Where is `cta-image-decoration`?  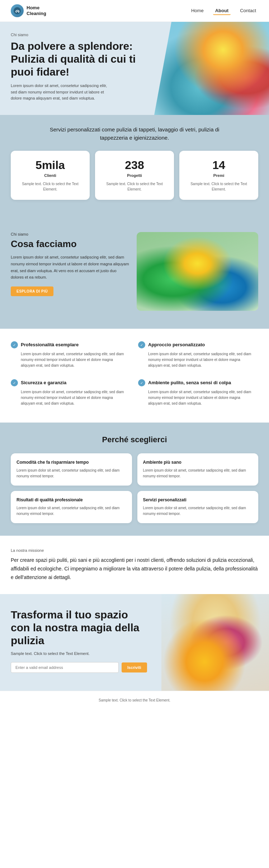
cta-image-decoration is located at coordinates (215, 642).